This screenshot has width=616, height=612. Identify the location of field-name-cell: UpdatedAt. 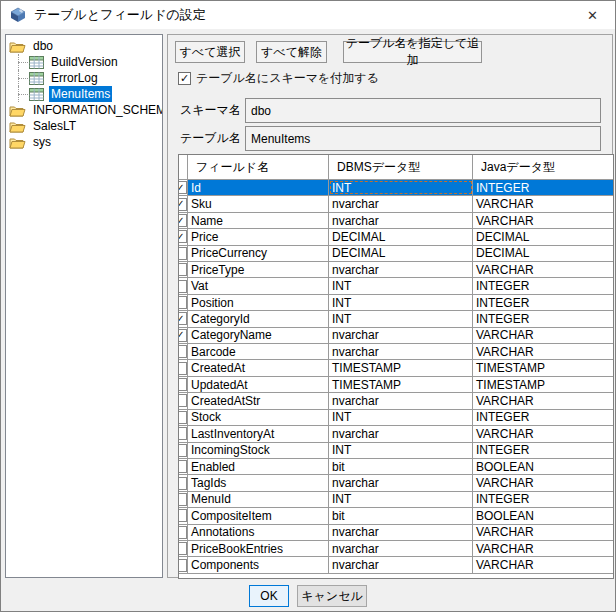
(258, 384).